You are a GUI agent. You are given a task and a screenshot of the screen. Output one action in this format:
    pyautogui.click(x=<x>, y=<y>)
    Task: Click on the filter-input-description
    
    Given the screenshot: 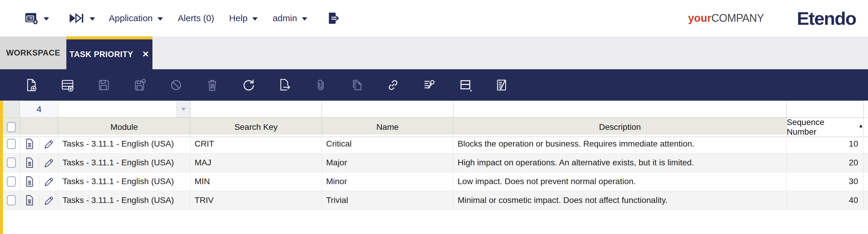 What is the action you would take?
    pyautogui.click(x=620, y=109)
    